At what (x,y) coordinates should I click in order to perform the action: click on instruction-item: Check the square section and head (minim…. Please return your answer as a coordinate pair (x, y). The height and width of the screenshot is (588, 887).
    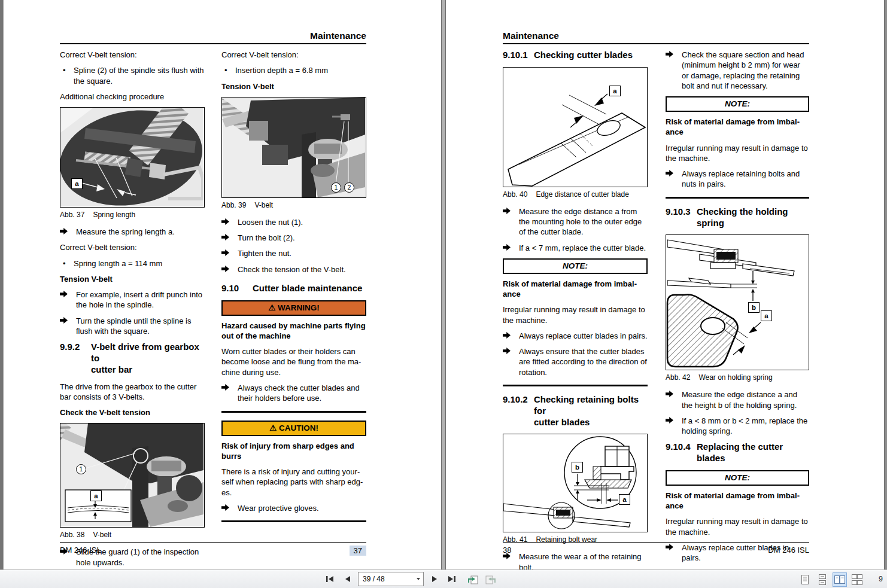
    Looking at the image, I should click on (737, 71).